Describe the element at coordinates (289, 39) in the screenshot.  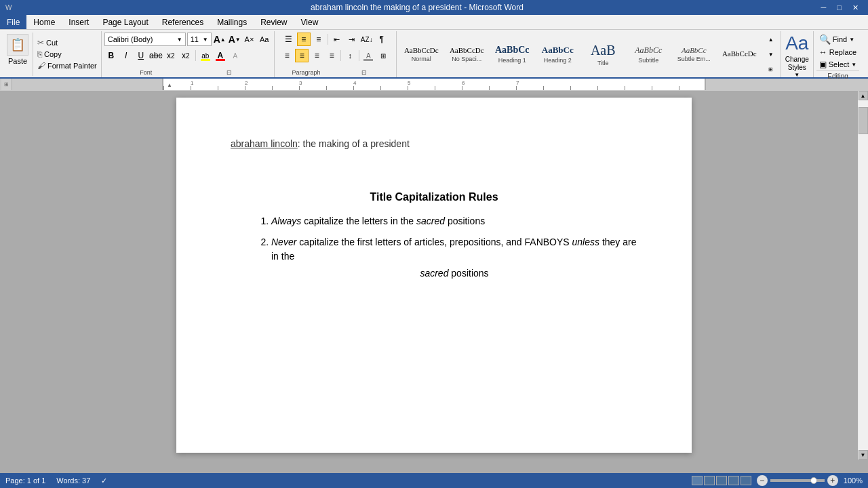
I see `bullets-button: ☰` at that location.